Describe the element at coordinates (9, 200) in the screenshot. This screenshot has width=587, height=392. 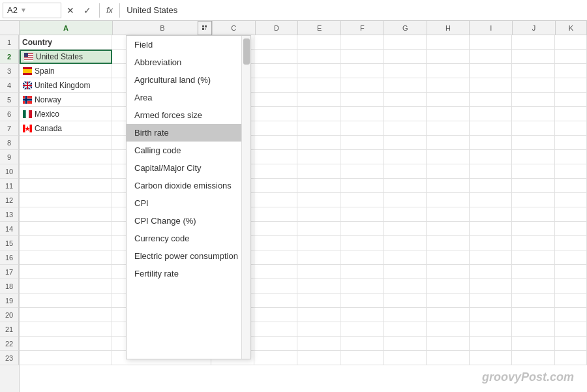
I see `row-num-12: 12` at that location.